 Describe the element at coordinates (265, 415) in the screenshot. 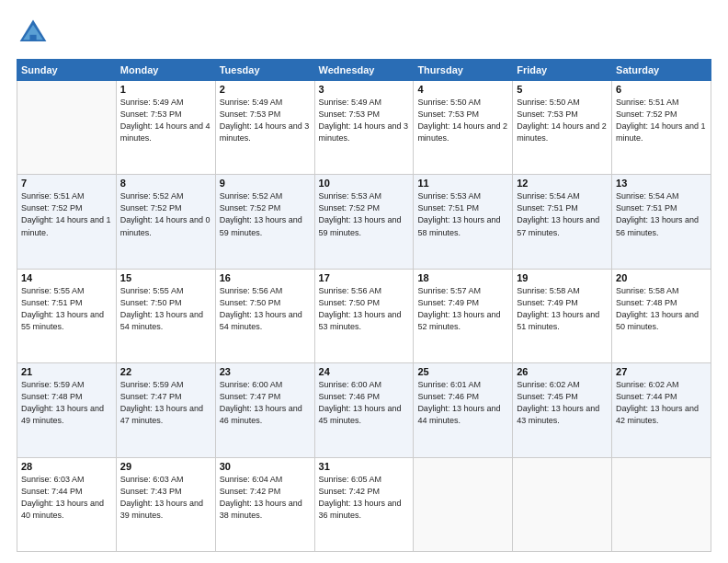

I see `daylight-text: Daylight: 13 hours and 46 minutes.` at that location.